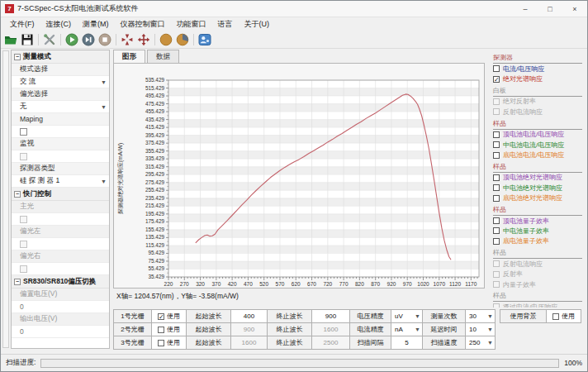 The width and height of the screenshot is (588, 372). I want to click on close-button: ×, so click(575, 8).